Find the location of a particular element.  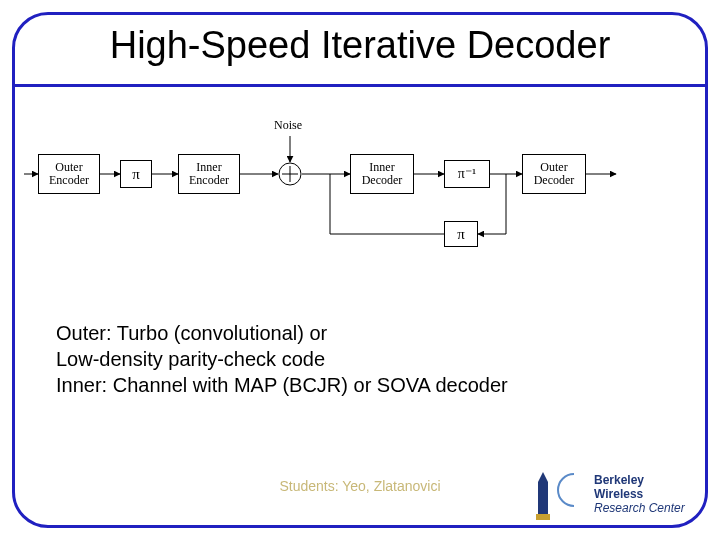

logo-line1: Berkeley Wireless is located at coordinates (619, 487).